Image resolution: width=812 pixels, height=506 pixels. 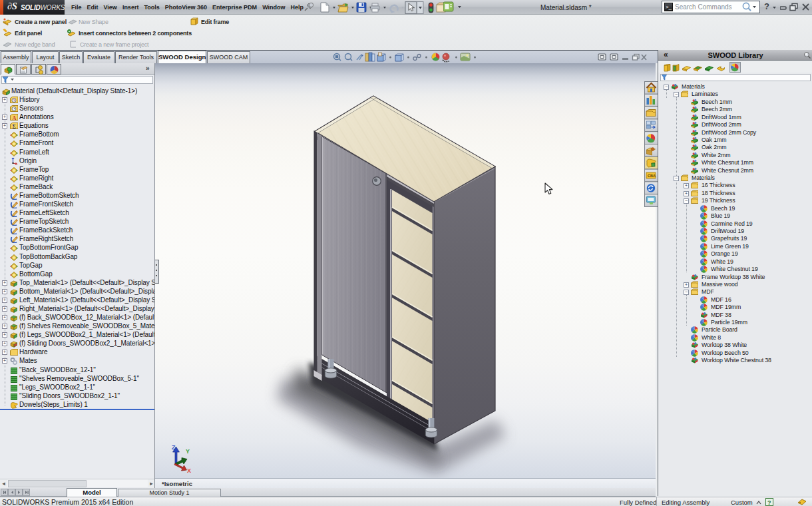 I want to click on svg-text: X, so click(x=189, y=471).